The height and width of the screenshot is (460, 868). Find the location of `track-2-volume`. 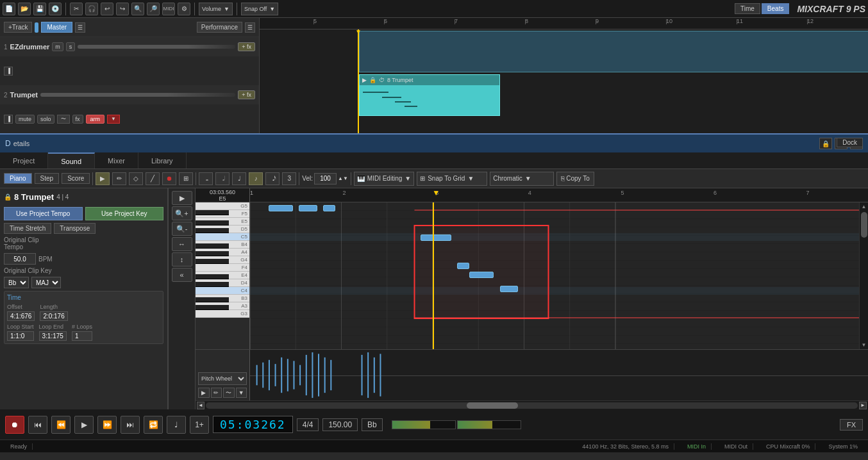

track-2-volume is located at coordinates (138, 95).